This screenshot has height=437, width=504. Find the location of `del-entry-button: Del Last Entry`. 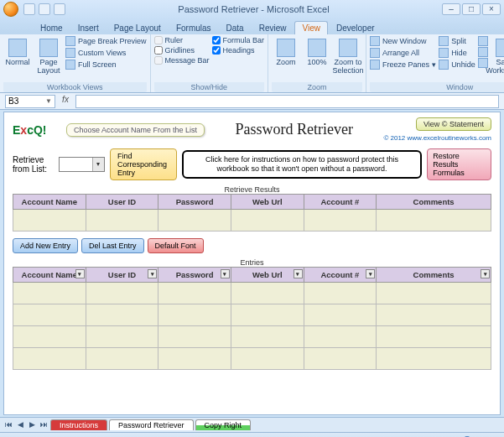

del-entry-button: Del Last Entry is located at coordinates (112, 246).